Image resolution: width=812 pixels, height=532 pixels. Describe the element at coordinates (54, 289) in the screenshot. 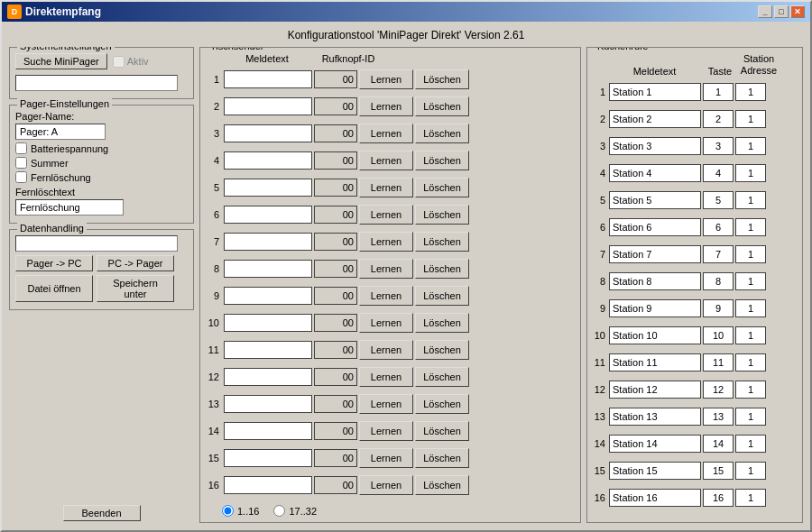

I see `datei-oeffnen-button: Datei öffnen` at that location.